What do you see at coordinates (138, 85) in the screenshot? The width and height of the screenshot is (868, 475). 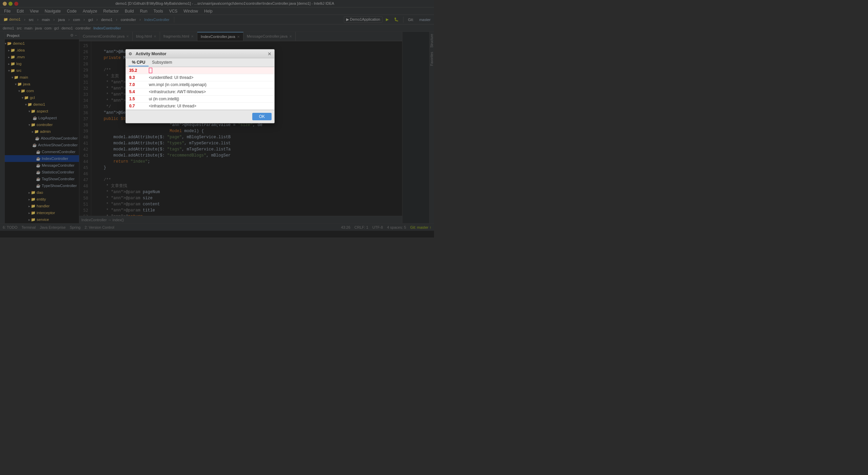 I see `monitor-cpu-value: 7.0` at bounding box center [138, 85].